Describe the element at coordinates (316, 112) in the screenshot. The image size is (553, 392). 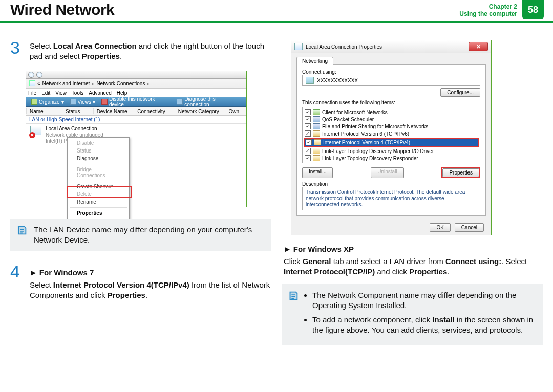
I see `client-icon` at that location.